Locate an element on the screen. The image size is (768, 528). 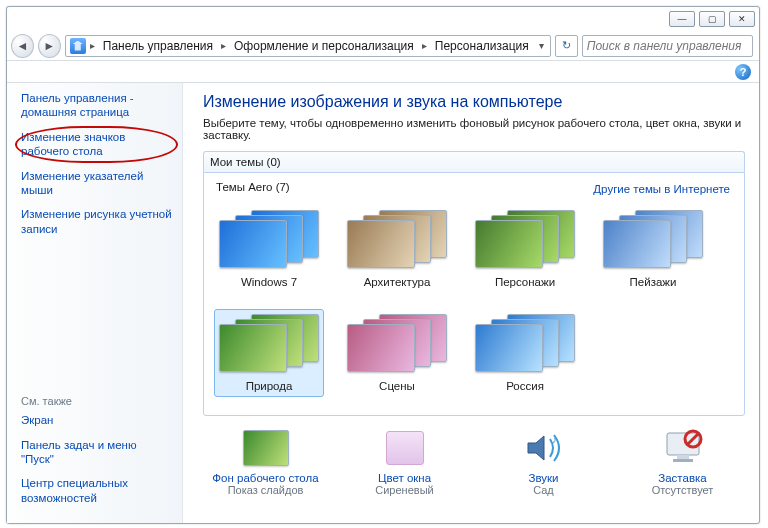
theme-label: Персонажи is located at coordinates (525, 282).